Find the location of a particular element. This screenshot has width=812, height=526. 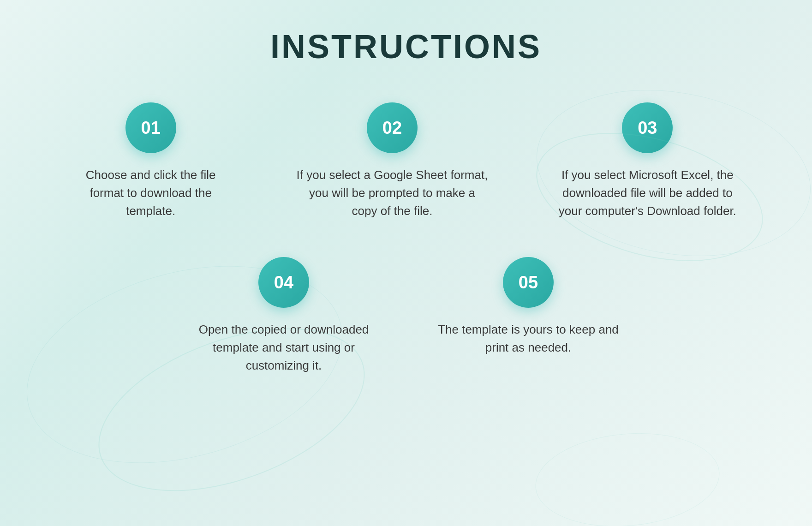

step-circle-03: 03 is located at coordinates (647, 128).